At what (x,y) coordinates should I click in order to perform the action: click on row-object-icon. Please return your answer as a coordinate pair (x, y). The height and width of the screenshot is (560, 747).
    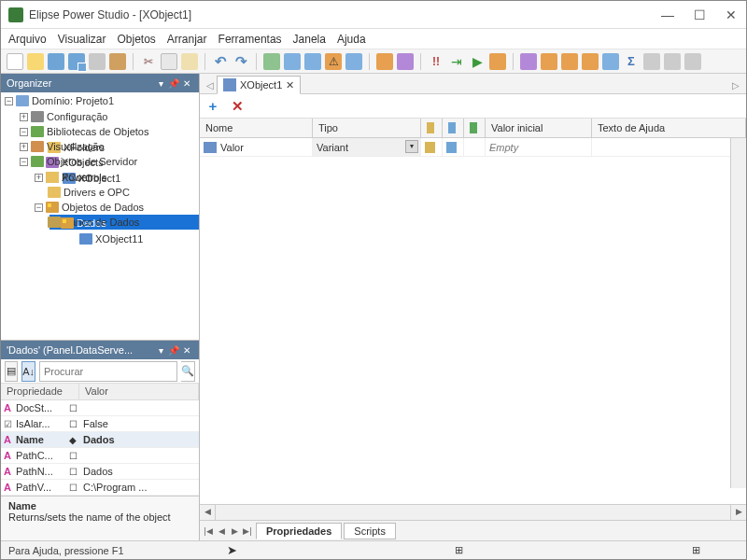
    Looking at the image, I should click on (210, 147).